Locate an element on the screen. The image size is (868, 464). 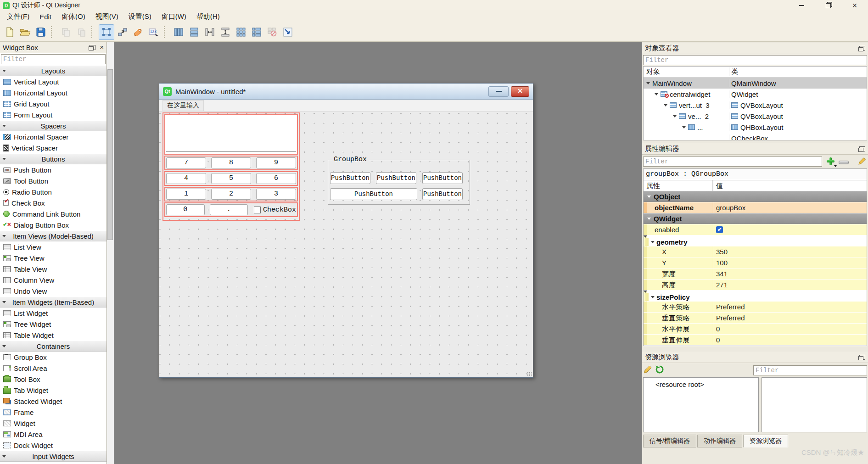
keypad-row: 0 . CheckBox is located at coordinates (231, 210).